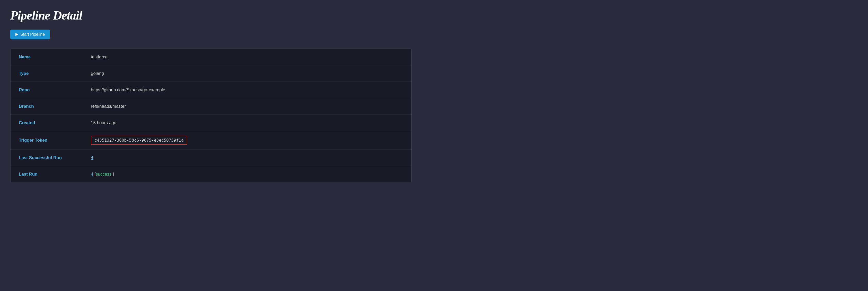 Image resolution: width=868 pixels, height=291 pixels. Describe the element at coordinates (30, 34) in the screenshot. I see `start-pipeline-button: Start Pipeline` at that location.